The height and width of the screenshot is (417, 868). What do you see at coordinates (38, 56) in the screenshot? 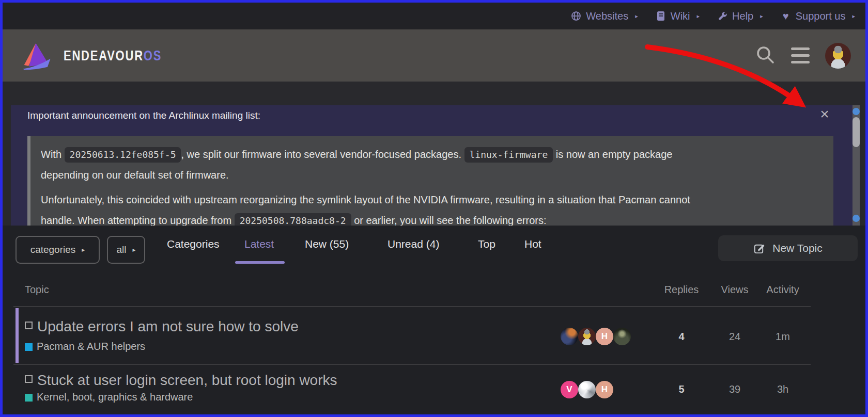
I see `endeavouros-logo-icon` at bounding box center [38, 56].